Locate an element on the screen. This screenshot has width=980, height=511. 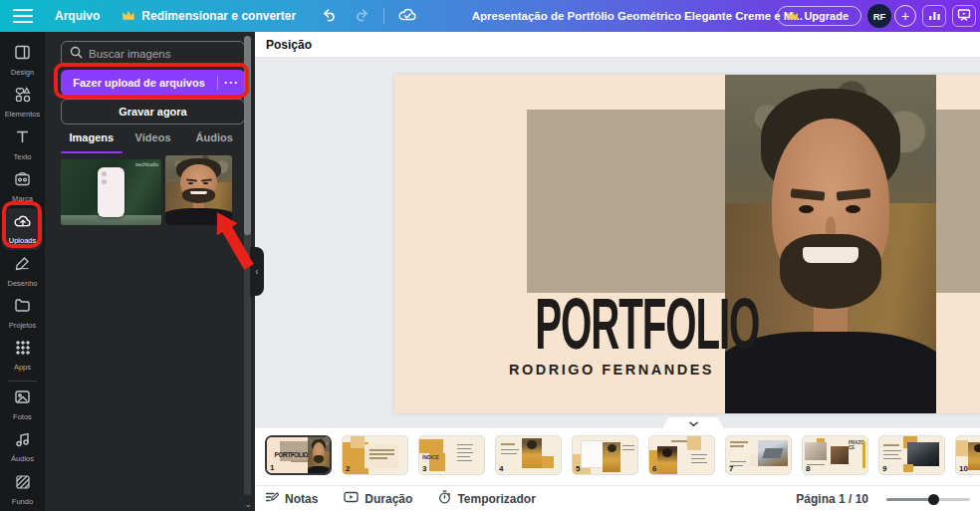
page-thumbnail-3: ÍNDICE 3 is located at coordinates (452, 455).